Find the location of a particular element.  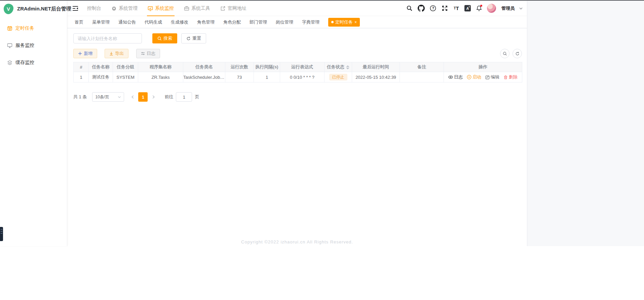

tab-dict-manage: 字典管理 is located at coordinates (311, 22).